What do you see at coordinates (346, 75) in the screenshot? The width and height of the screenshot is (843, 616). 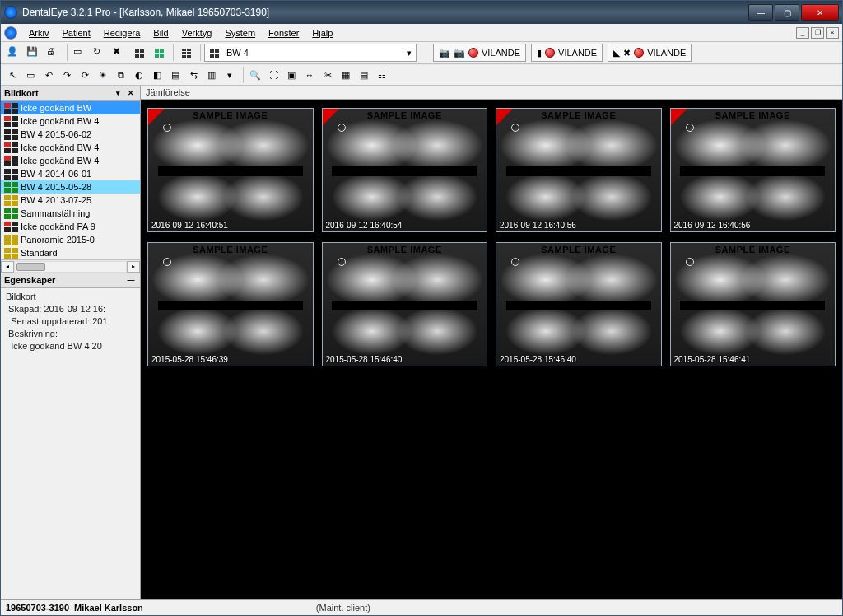 I see `grid-overlay-button: ▦` at bounding box center [346, 75].